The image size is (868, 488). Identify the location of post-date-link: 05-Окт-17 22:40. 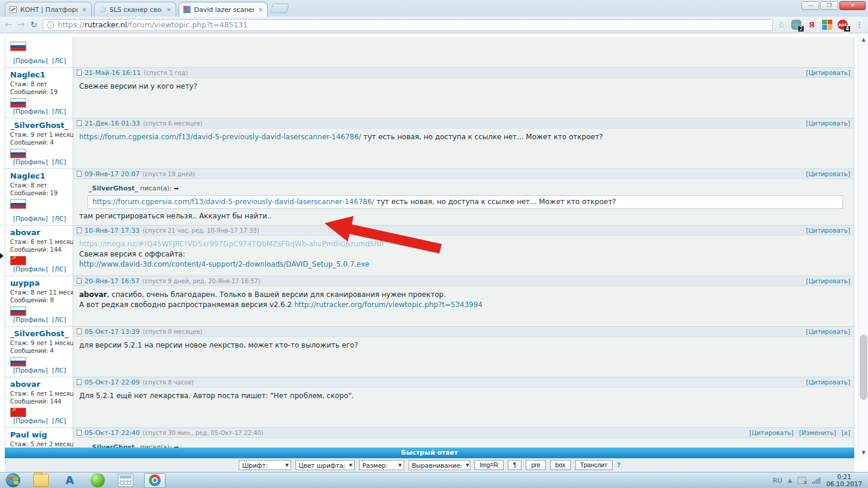
(112, 433).